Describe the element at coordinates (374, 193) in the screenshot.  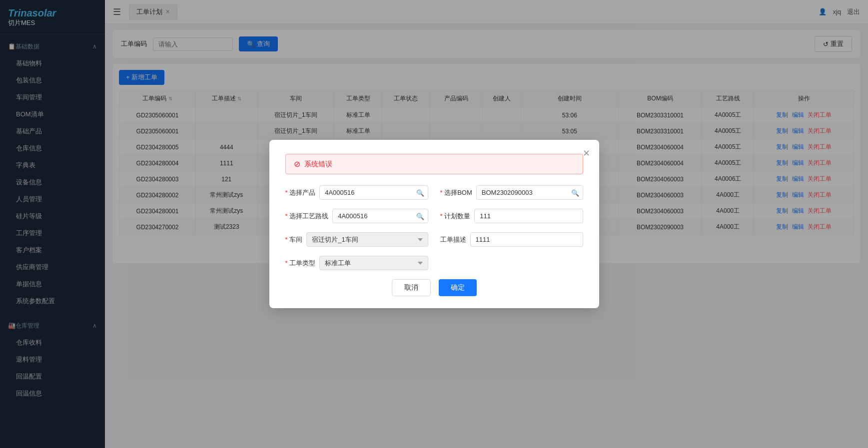
I see `product-input` at that location.